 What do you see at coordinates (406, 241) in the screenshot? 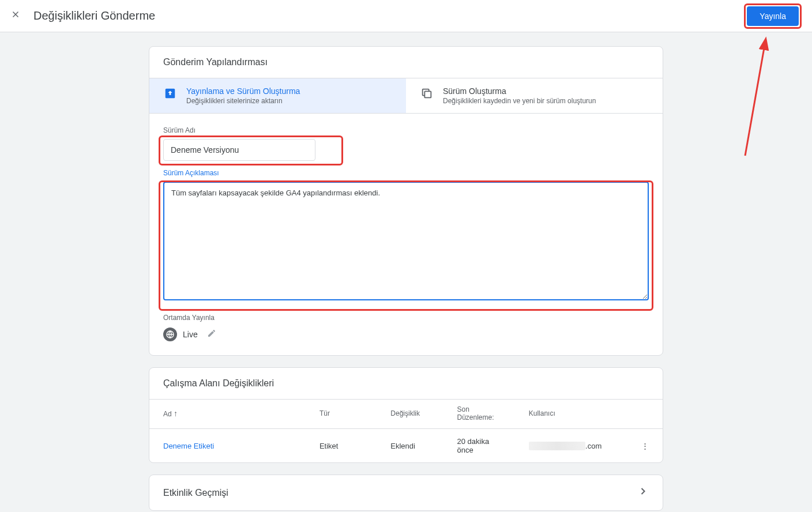
I see `version-desc-textarea` at bounding box center [406, 241].